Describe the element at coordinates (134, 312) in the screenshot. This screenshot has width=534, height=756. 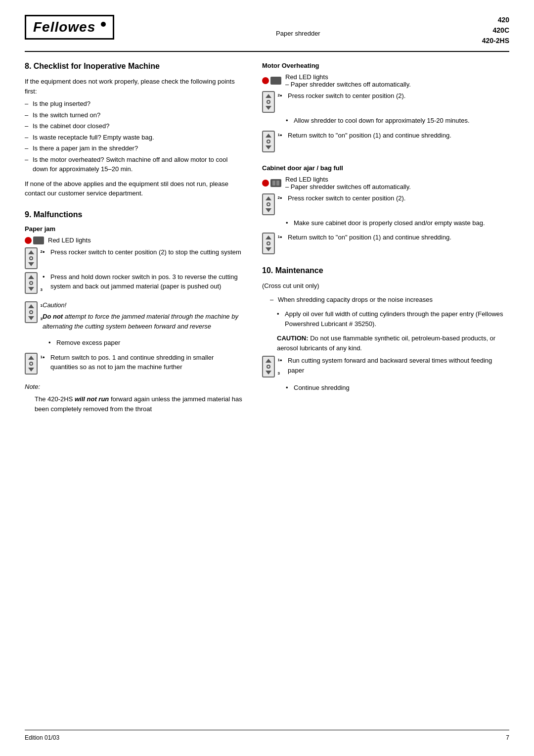
I see `section-9: 9. Malfunctions Paper jam Red LED lights` at that location.